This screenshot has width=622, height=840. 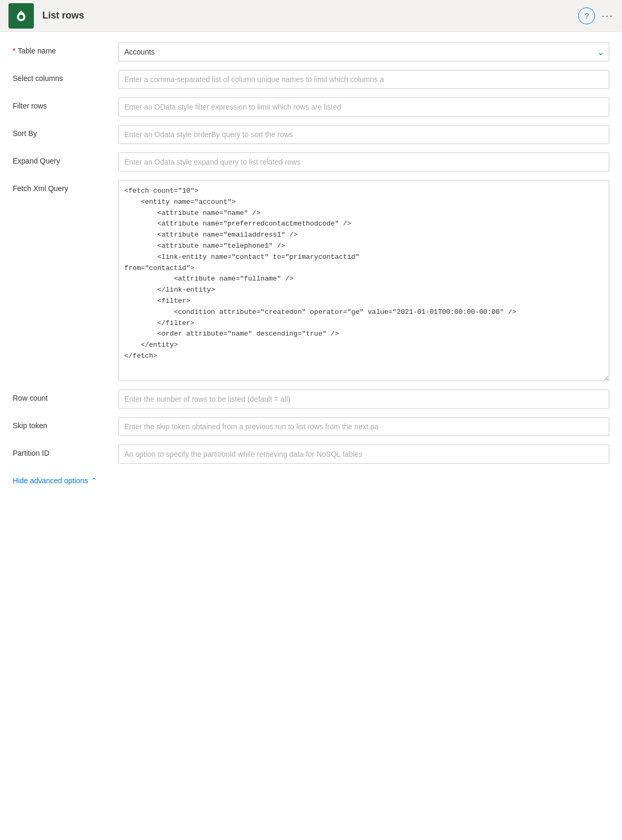 I want to click on expand-query-input, so click(x=364, y=162).